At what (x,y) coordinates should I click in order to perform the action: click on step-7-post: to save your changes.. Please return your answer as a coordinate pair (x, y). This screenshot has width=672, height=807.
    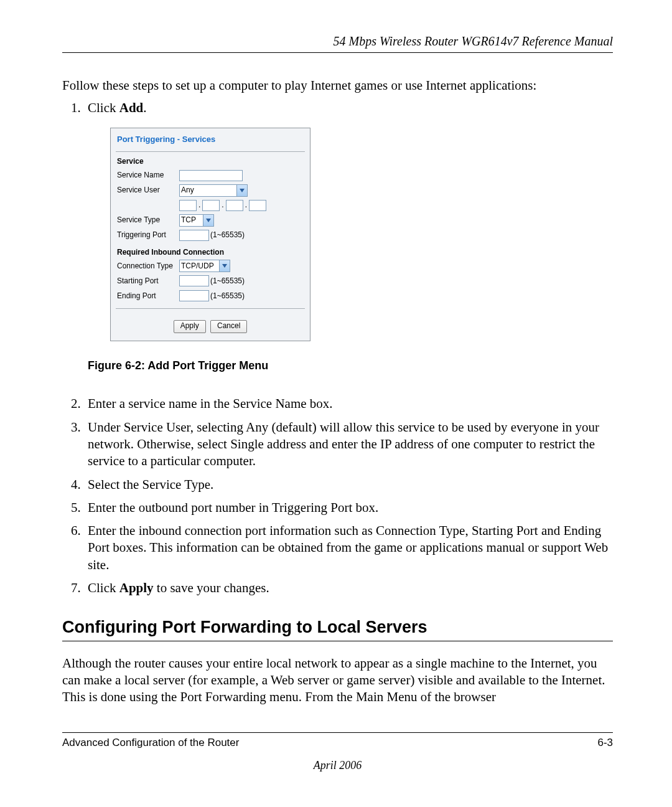
    Looking at the image, I should click on (212, 588).